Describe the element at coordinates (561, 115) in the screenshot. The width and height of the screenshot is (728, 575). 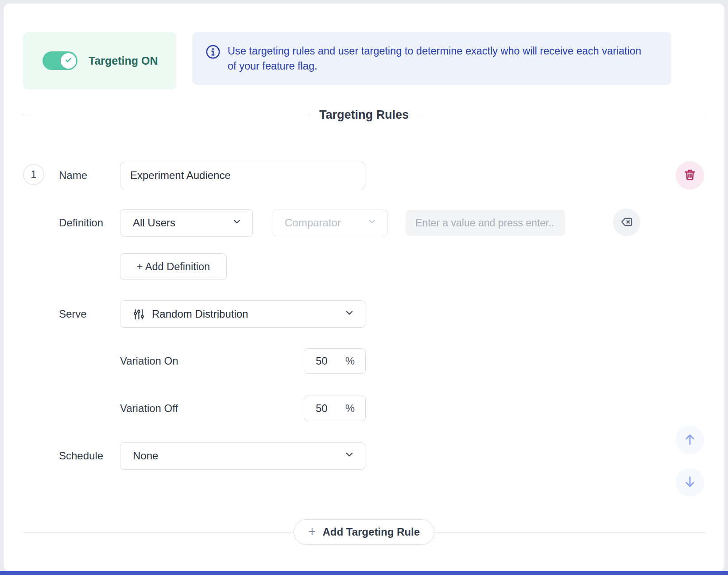
I see `divider-right` at that location.